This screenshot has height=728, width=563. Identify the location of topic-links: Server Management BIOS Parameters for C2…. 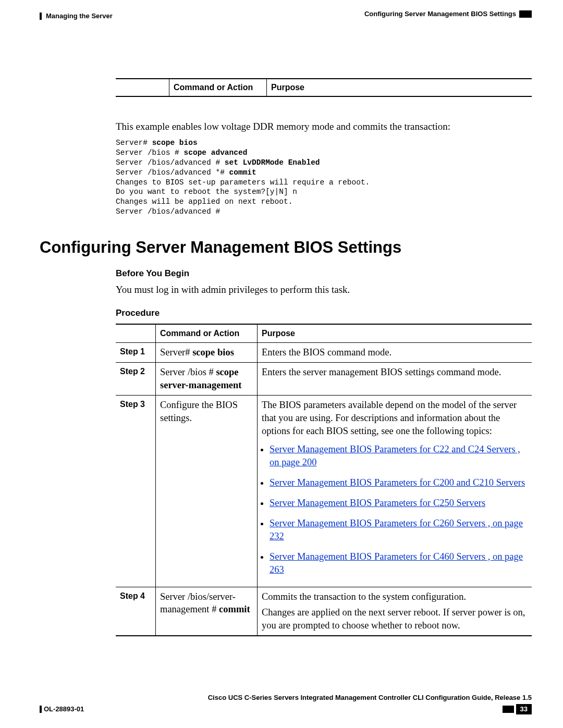
(395, 510).